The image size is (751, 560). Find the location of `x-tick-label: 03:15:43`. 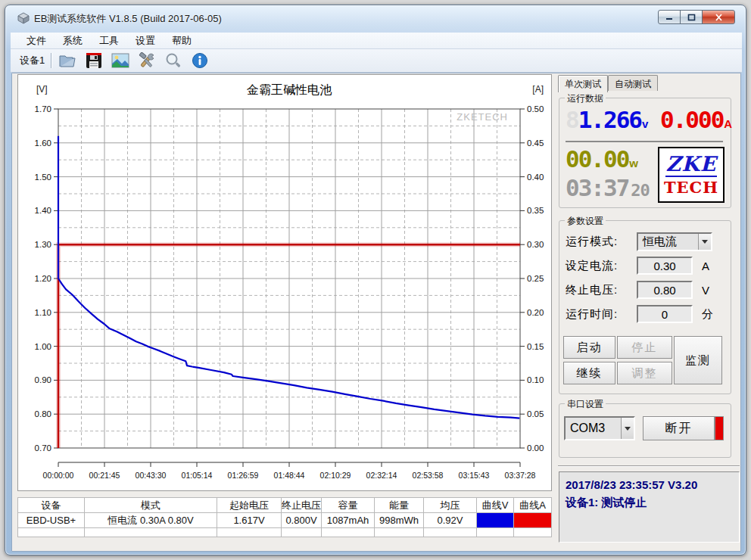

x-tick-label: 03:15:43 is located at coordinates (474, 475).